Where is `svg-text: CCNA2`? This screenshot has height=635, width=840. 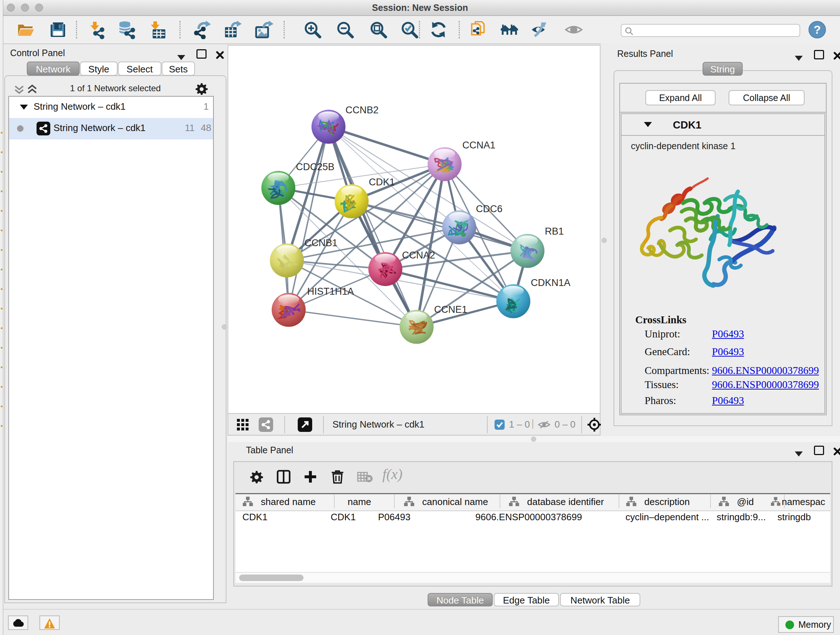
svg-text: CCNA2 is located at coordinates (418, 255).